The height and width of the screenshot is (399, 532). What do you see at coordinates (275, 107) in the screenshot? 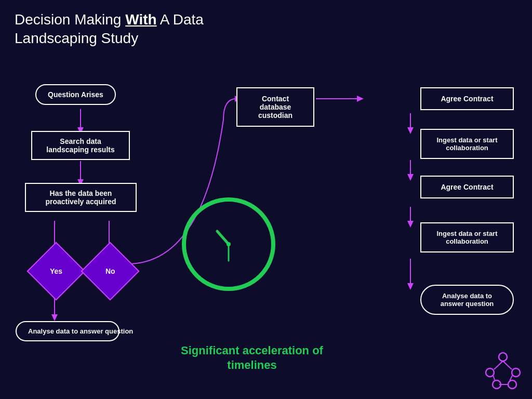
I see `contact-database-label: Contact database custodian` at bounding box center [275, 107].